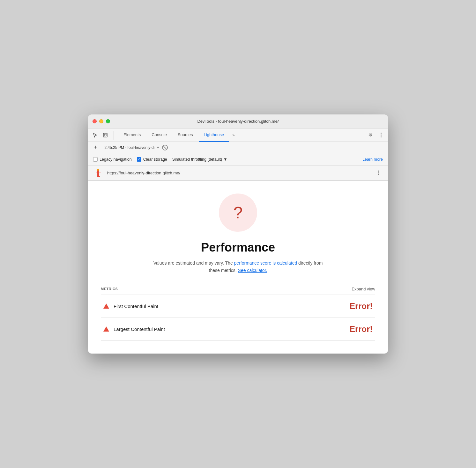 The height and width of the screenshot is (468, 476). What do you see at coordinates (378, 173) in the screenshot?
I see `lh-dots-icon` at bounding box center [378, 173].